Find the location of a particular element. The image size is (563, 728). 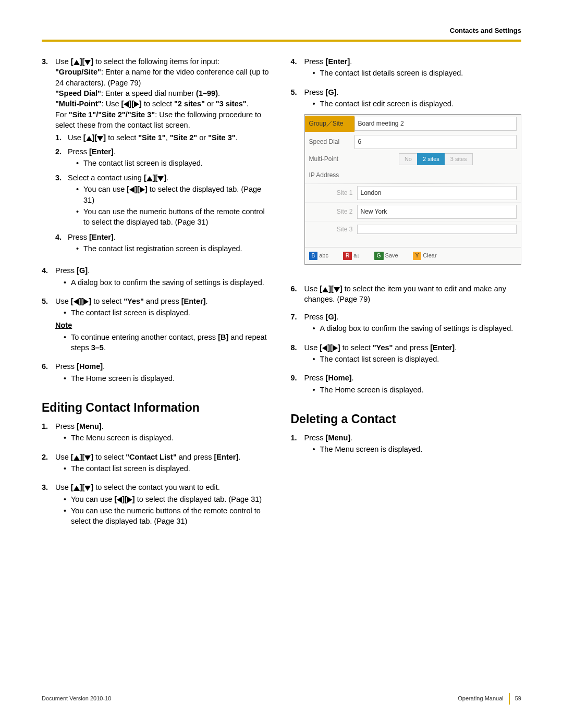

text: to select the contact you want to edit. is located at coordinates (156, 487).